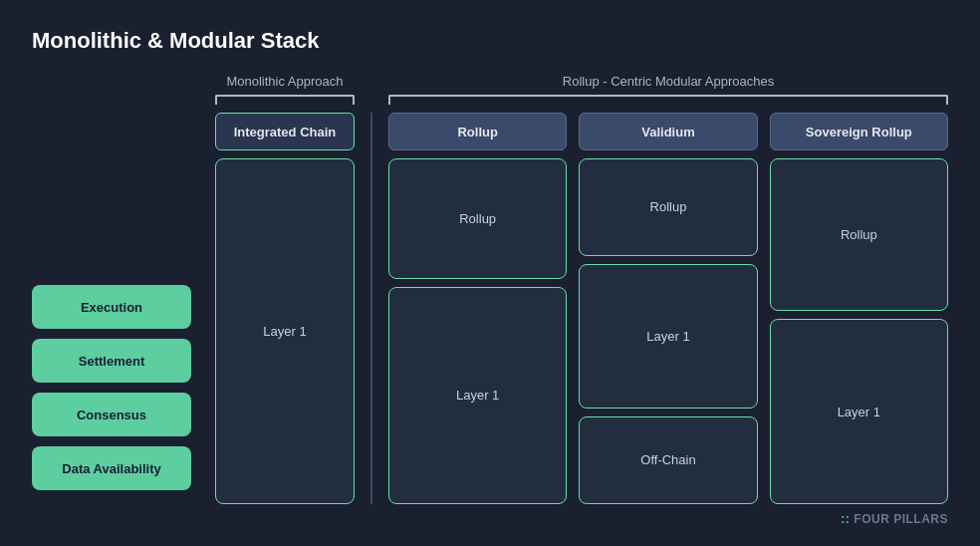 The height and width of the screenshot is (546, 980). I want to click on rollup-layer1-block: Layer 1, so click(478, 396).